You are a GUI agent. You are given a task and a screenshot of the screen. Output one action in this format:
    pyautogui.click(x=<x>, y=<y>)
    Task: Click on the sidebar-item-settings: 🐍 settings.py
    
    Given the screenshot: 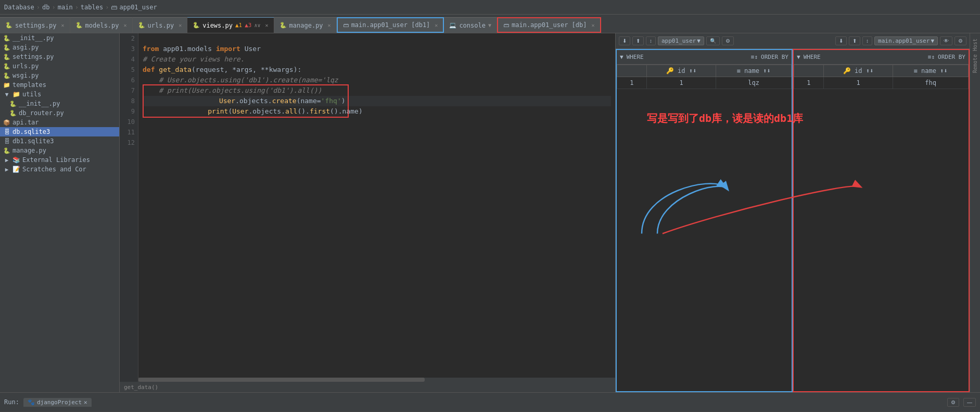 What is the action you would take?
    pyautogui.click(x=59, y=57)
    